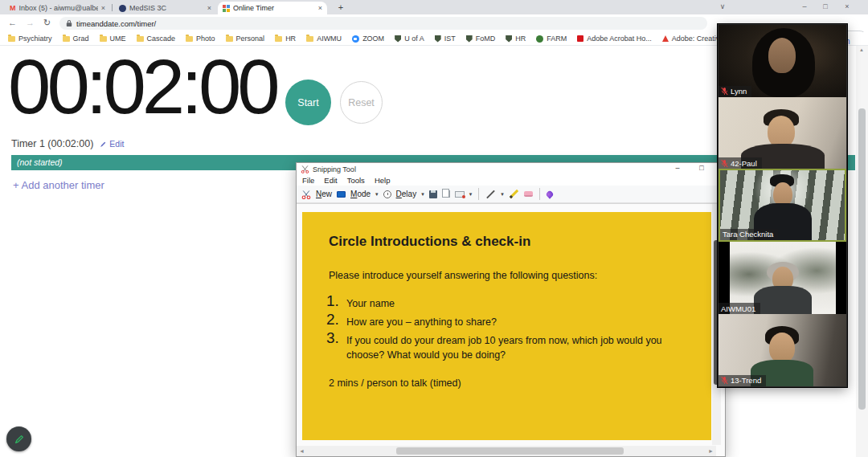  What do you see at coordinates (529, 194) in the screenshot?
I see `eraser-icon` at bounding box center [529, 194].